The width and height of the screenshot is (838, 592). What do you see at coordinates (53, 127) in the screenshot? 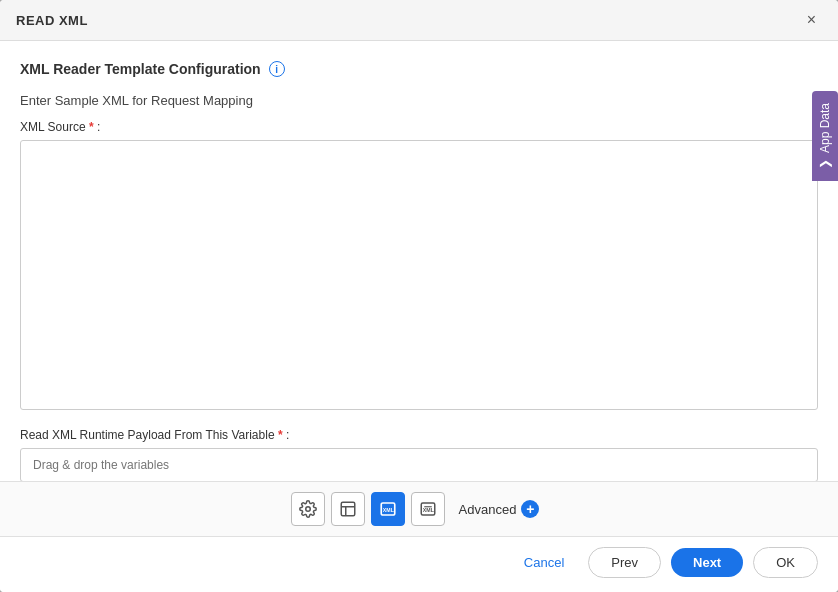
I see `xml-source-label: XML Source` at bounding box center [53, 127].